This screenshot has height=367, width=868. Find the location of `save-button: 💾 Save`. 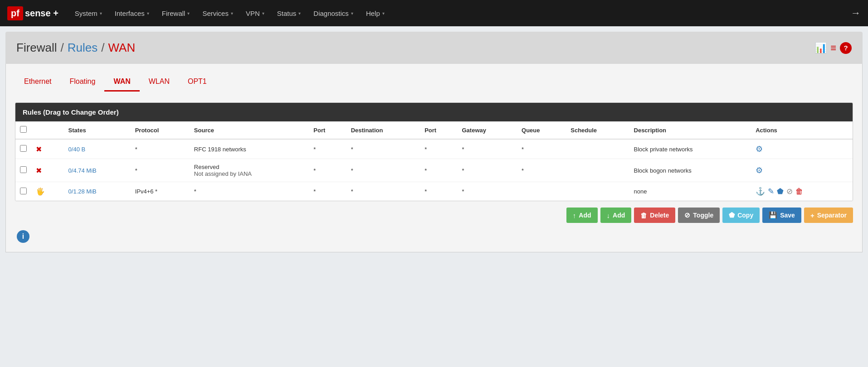

save-button: 💾 Save is located at coordinates (782, 215).